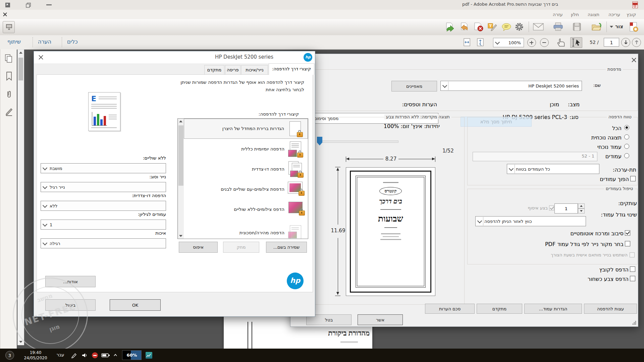 This screenshot has height=362, width=644. What do you see at coordinates (497, 43) in the screenshot?
I see `zoom-dropdown-chevron-icon` at bounding box center [497, 43].